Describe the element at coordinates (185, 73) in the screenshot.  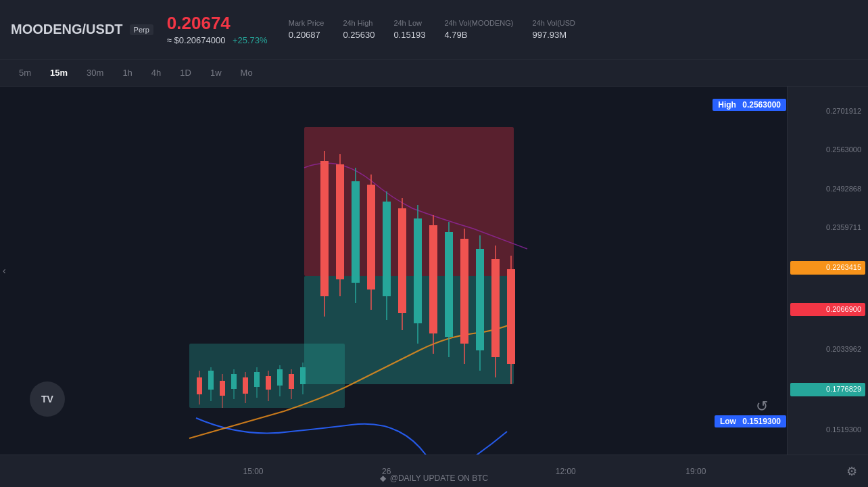
I see `tf-1d: 1D` at that location.